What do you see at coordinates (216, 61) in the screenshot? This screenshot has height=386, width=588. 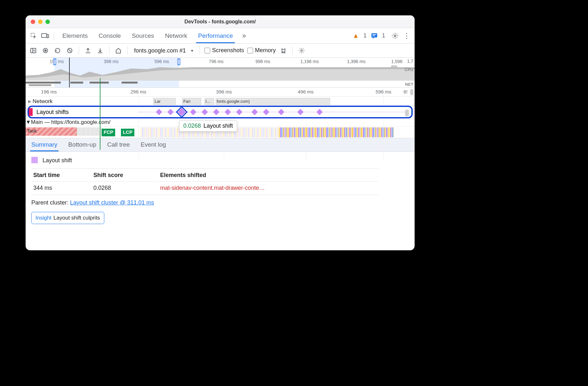 I see `overview-tick: 796 ms` at bounding box center [216, 61].